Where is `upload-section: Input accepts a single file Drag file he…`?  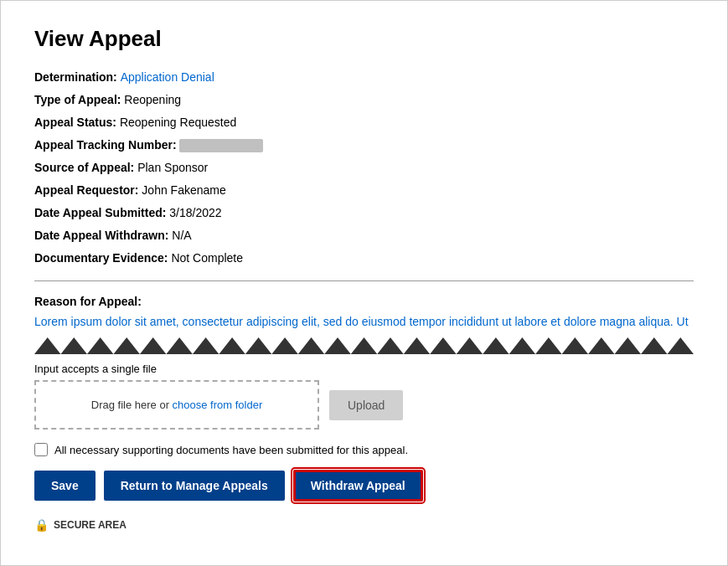 upload-section: Input accepts a single file Drag file he… is located at coordinates (364, 396).